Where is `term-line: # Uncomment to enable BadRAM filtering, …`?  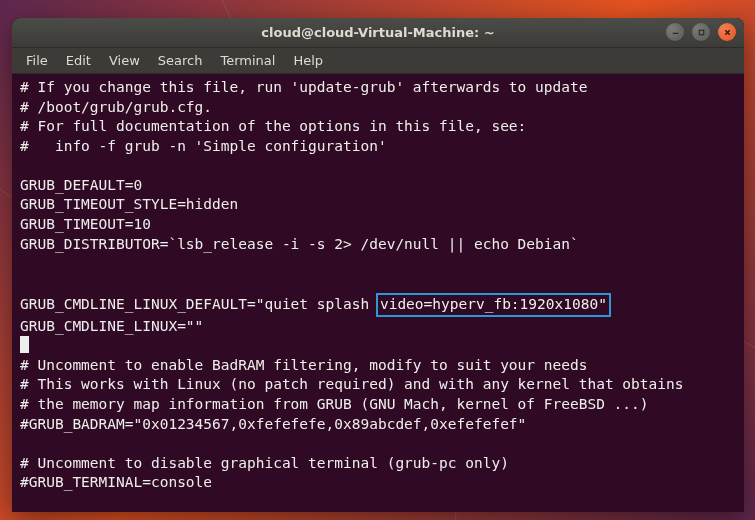 term-line: # Uncomment to enable BadRAM filtering, … is located at coordinates (304, 365).